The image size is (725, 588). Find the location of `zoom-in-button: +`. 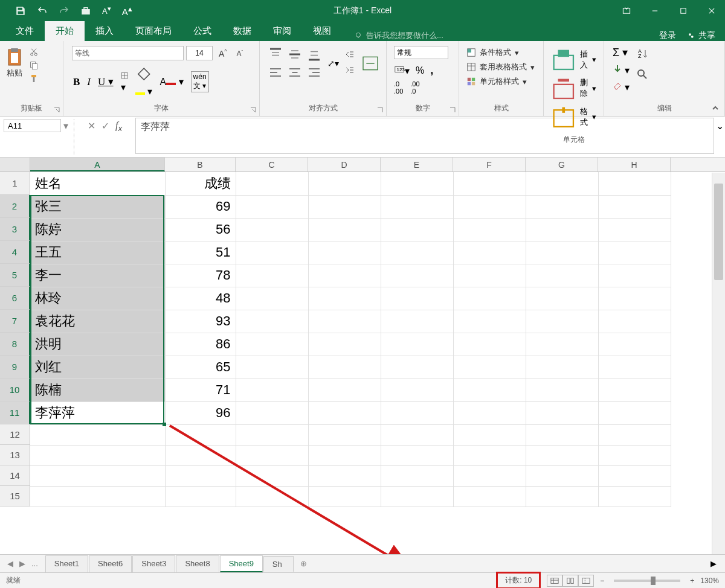

zoom-in-button: + is located at coordinates (692, 581).